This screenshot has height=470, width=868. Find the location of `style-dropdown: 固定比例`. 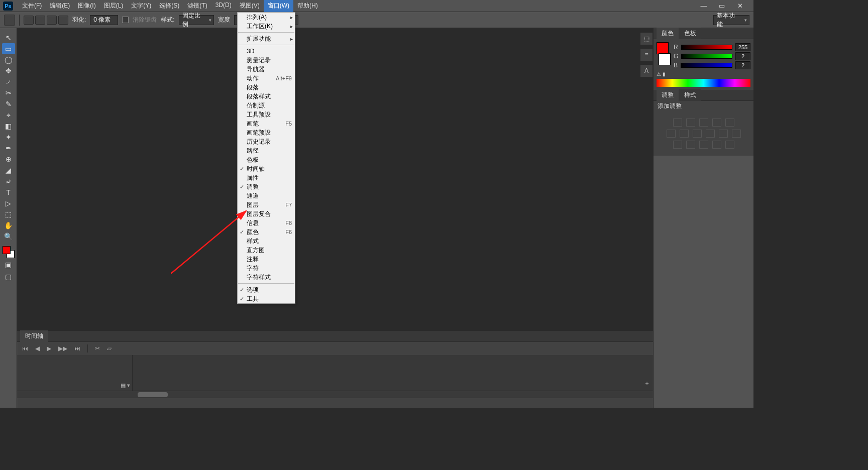

style-dropdown: 固定比例 is located at coordinates (196, 20).